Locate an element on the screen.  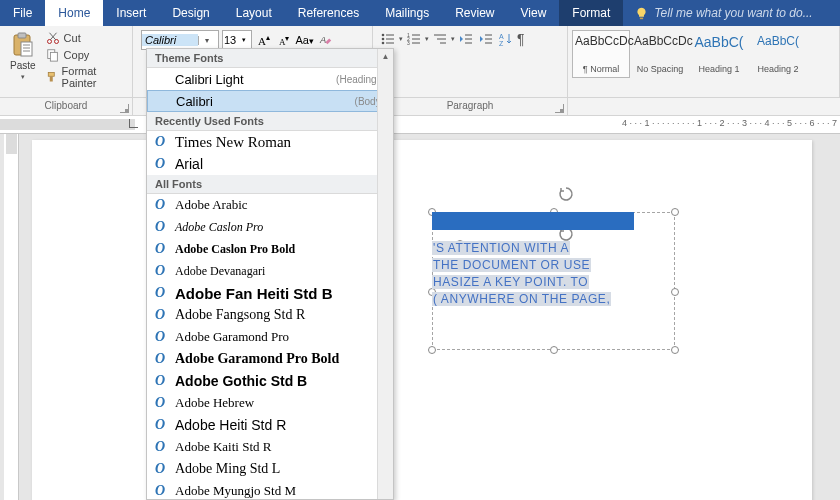
textbox-content: 'S ATTENTION WITH A THE DOCUMENT OR USE … is located at coordinates (539, 274).